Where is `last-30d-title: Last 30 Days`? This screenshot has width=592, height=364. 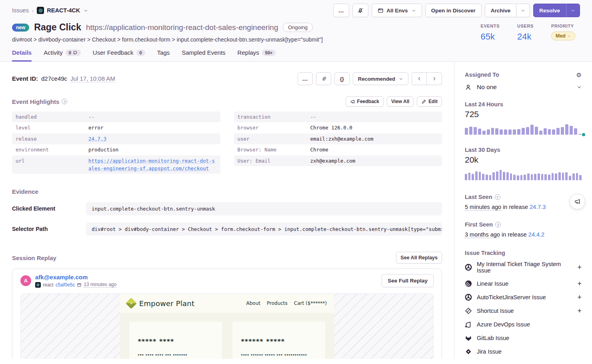 last-30d-title: Last 30 Days is located at coordinates (523, 150).